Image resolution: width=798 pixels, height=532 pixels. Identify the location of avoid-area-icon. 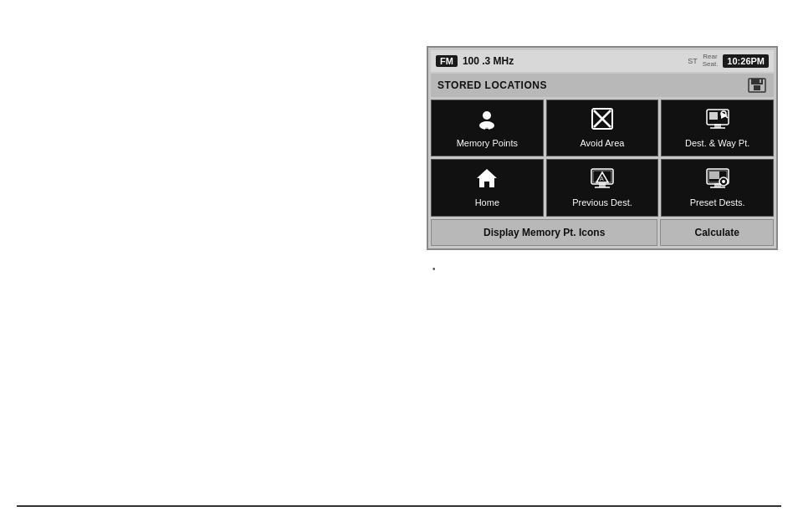
(602, 120).